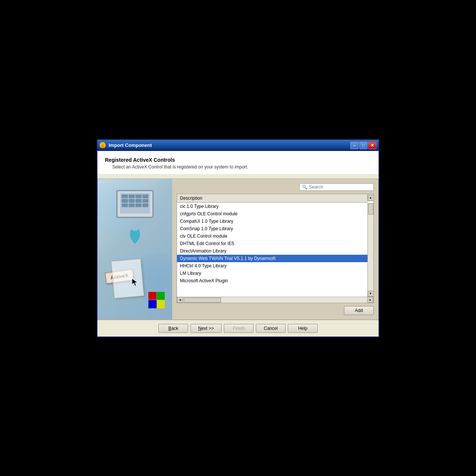 The image size is (476, 476). Describe the element at coordinates (242, 167) in the screenshot. I see `section-description: Select an ActiveX Control that is regist…` at that location.